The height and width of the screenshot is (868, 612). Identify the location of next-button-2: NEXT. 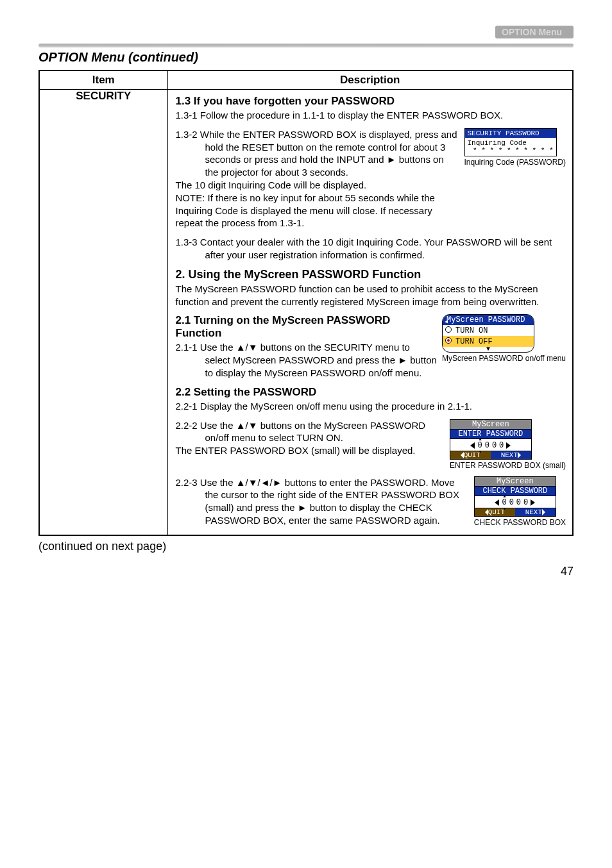
(535, 512).